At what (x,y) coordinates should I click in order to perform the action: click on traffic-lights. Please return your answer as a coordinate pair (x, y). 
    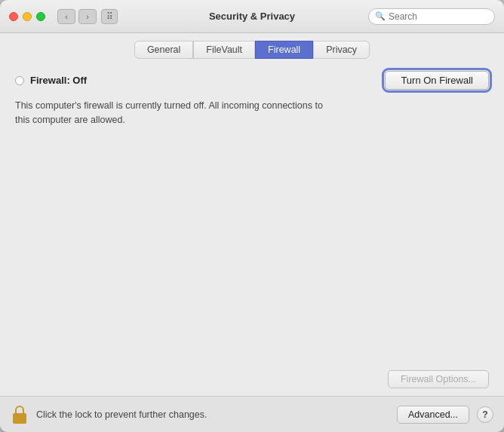
    Looking at the image, I should click on (27, 17).